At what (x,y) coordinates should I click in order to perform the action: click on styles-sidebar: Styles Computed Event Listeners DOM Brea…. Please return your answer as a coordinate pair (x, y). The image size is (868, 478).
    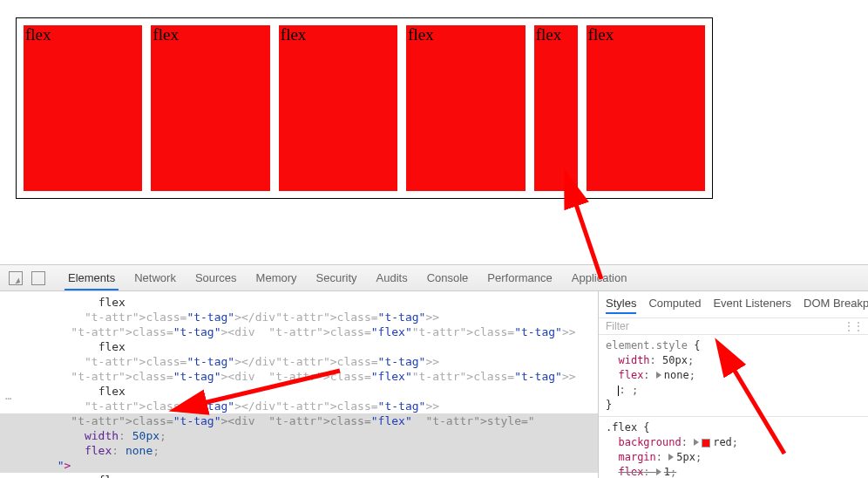
    Looking at the image, I should click on (733, 385).